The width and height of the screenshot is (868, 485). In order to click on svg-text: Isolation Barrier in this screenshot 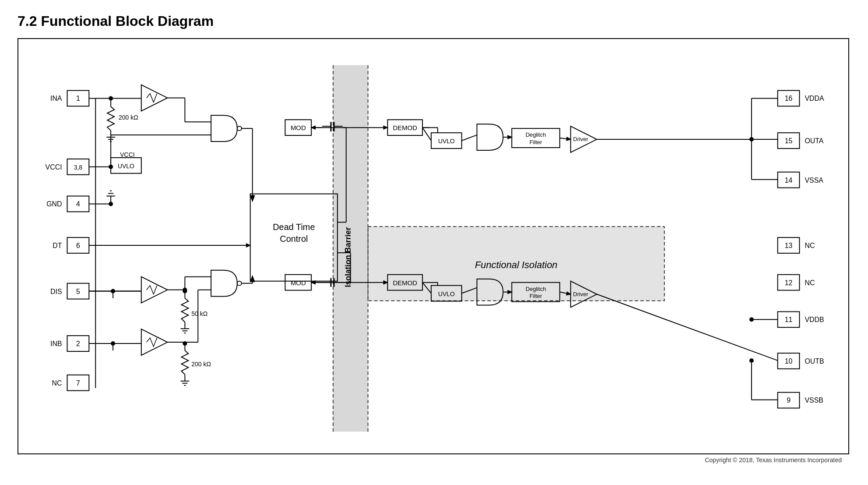, I will do `click(348, 257)`.